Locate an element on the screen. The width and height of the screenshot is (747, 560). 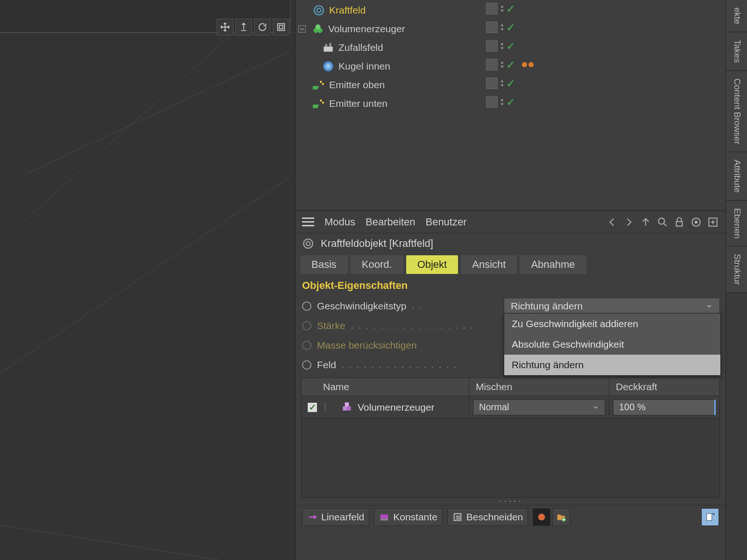
clip-field-button: Beschneiden is located at coordinates (487, 517).